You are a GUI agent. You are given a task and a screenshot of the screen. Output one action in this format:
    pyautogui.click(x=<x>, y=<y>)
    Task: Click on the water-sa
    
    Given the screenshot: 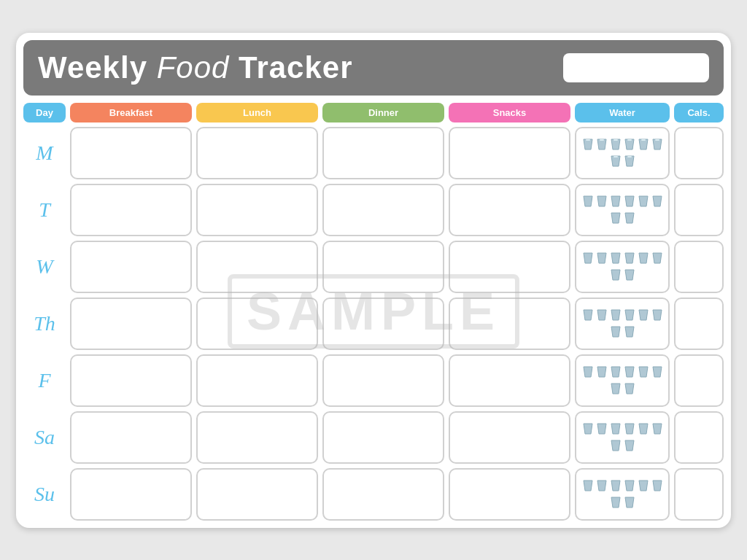 What is the action you would take?
    pyautogui.click(x=622, y=438)
    